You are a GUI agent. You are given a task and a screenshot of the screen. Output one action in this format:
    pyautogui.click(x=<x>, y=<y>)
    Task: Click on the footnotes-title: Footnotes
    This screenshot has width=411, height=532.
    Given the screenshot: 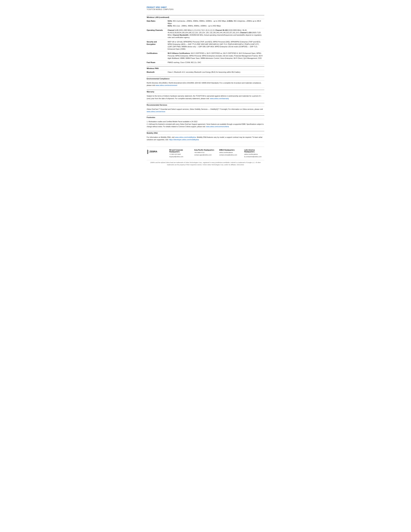 What is the action you would take?
    pyautogui.click(x=206, y=117)
    